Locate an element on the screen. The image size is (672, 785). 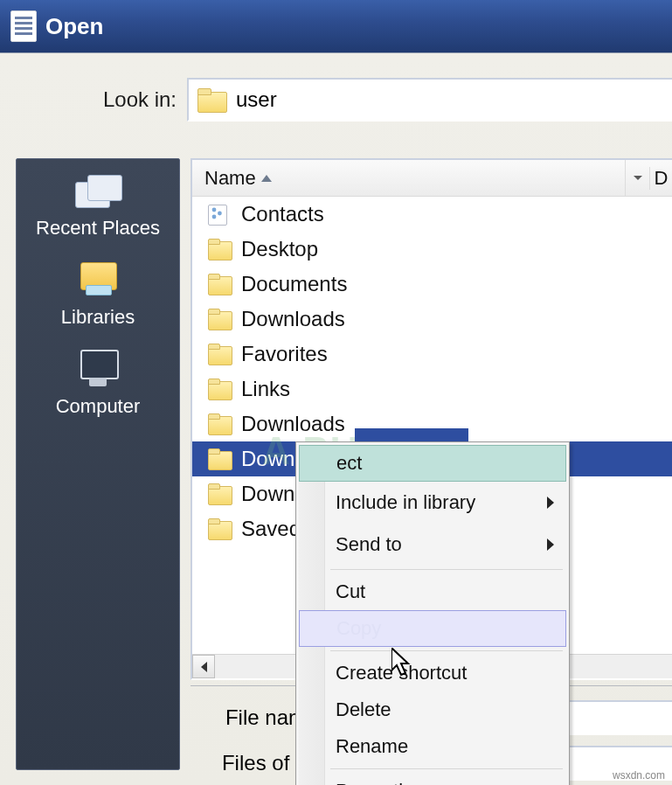
file-row: Desktop is located at coordinates (432, 249).